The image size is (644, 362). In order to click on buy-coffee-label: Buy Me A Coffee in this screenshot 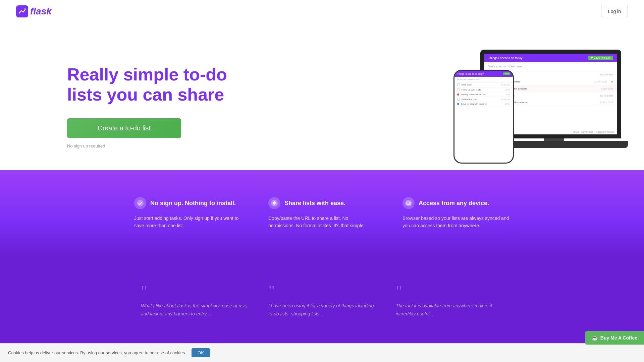, I will do `click(619, 338)`.